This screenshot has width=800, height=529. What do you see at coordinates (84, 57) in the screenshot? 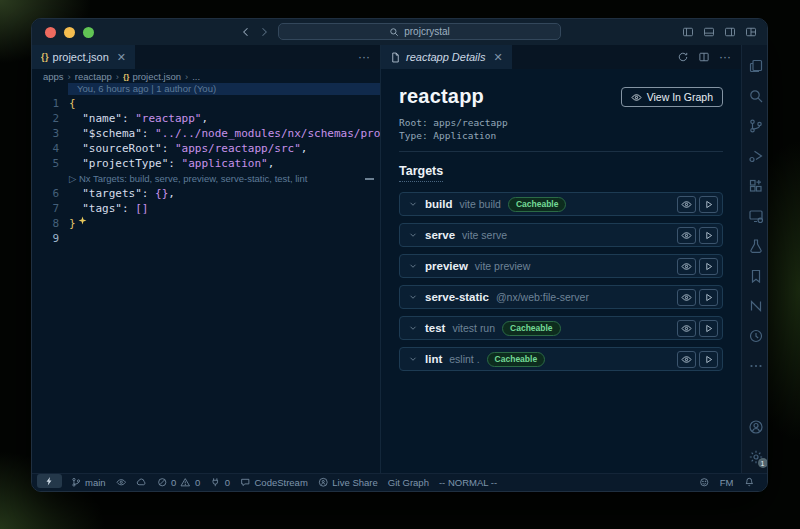
I see `tab-project-json: { } project.json ✕` at bounding box center [84, 57].